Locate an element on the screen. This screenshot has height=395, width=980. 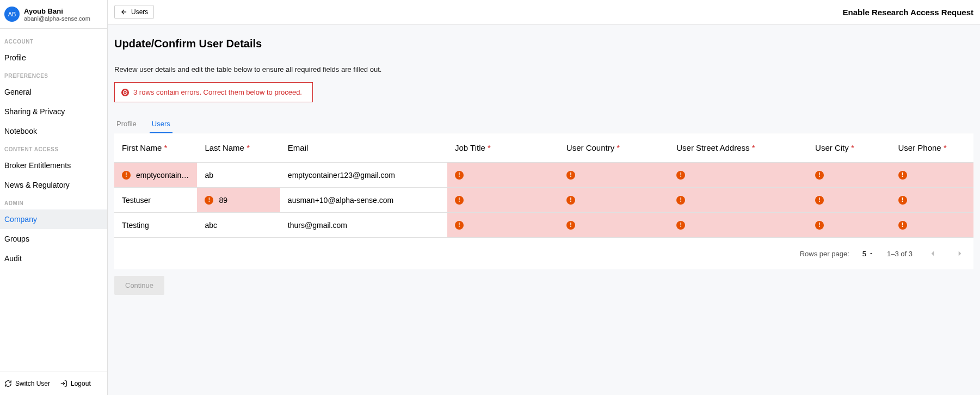
user-name: Ayoub Bani is located at coordinates (57, 11).